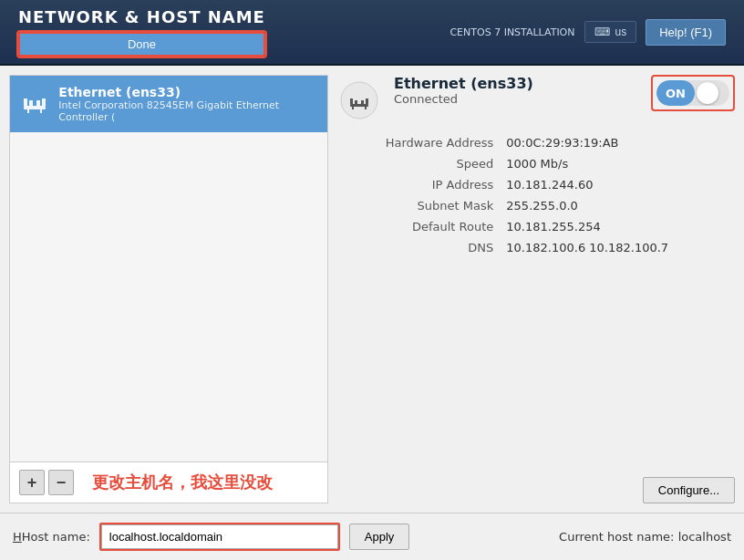 This screenshot has width=744, height=560. What do you see at coordinates (142, 44) in the screenshot?
I see `done-button: Done` at bounding box center [142, 44].